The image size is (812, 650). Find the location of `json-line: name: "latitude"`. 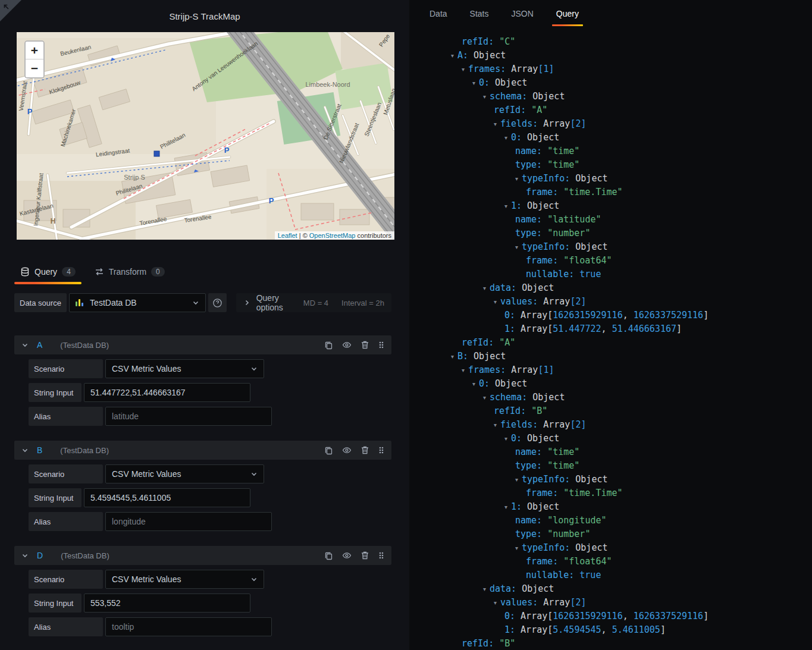

json-line: name: "latitude" is located at coordinates (610, 220).